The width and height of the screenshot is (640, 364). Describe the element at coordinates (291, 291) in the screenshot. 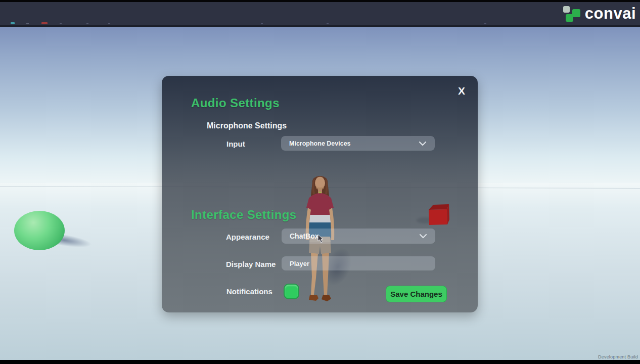

I see `notifications-toggle` at that location.